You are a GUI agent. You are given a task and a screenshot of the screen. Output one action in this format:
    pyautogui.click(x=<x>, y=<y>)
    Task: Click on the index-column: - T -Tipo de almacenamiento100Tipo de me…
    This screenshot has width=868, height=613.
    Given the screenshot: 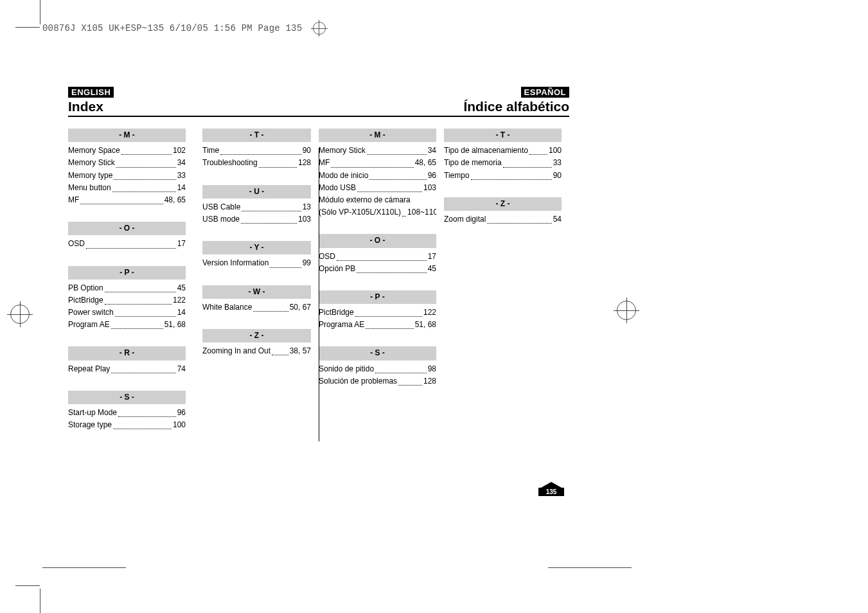 What is the action you would take?
    pyautogui.click(x=506, y=285)
    